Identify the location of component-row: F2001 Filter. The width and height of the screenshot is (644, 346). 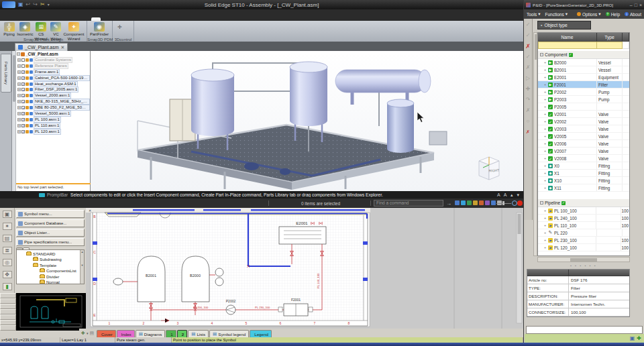
(584, 84).